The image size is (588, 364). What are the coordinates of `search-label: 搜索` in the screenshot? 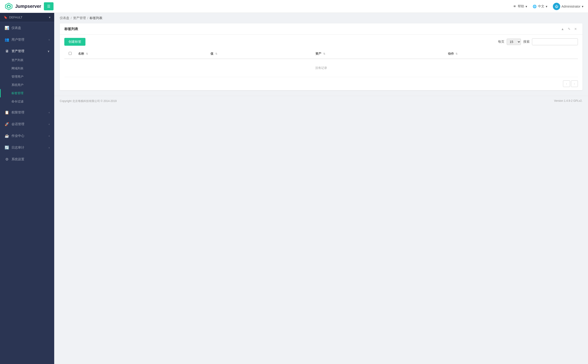 It's located at (526, 42).